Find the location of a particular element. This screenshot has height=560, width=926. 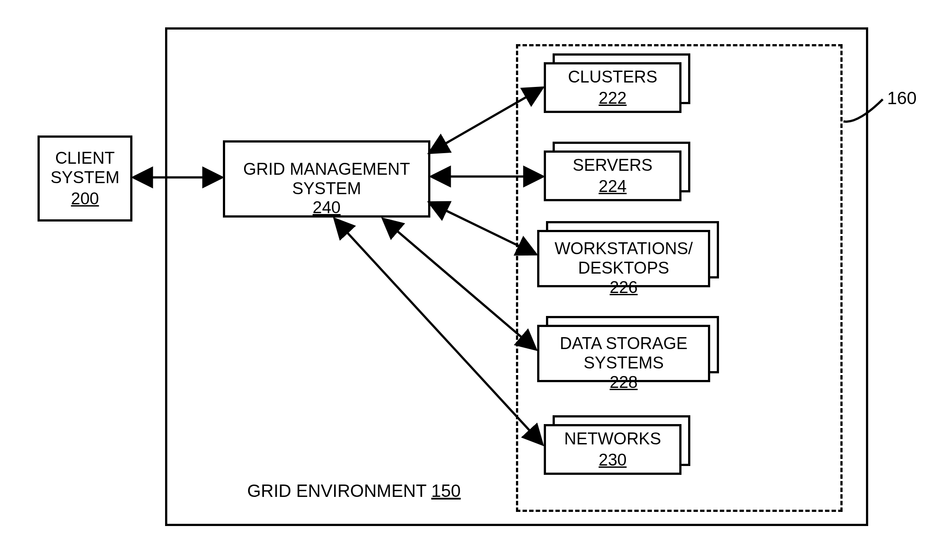

networks-ref: 230 is located at coordinates (613, 460).